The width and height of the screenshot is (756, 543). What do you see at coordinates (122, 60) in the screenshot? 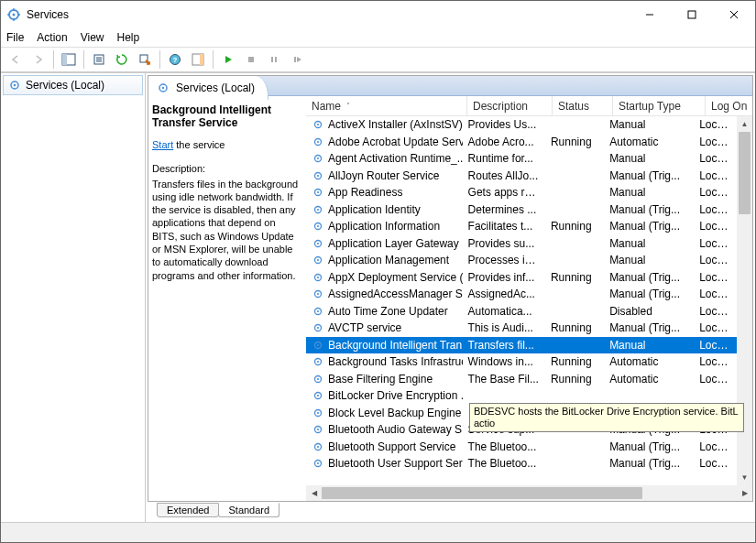
I see `refresh-button` at bounding box center [122, 60].